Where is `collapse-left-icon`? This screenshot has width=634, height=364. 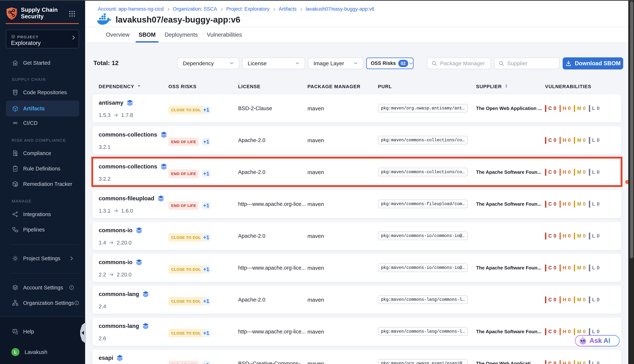
collapse-left-icon is located at coordinates (83, 333).